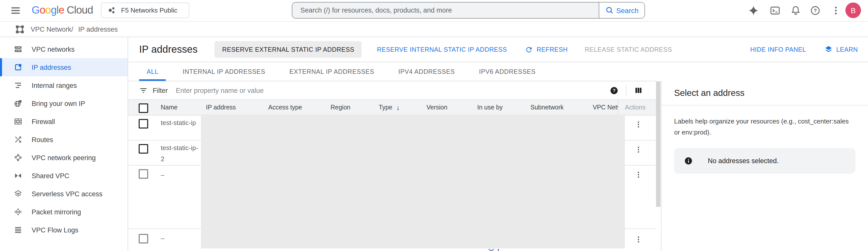  Describe the element at coordinates (221, 107) in the screenshot. I see `column-label: IP address` at that location.